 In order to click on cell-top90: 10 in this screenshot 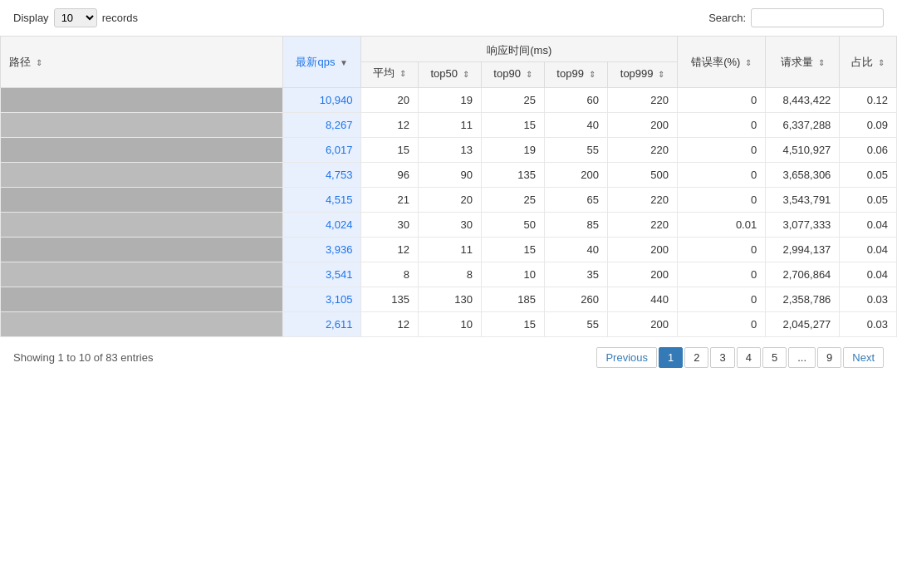, I will do `click(512, 275)`.